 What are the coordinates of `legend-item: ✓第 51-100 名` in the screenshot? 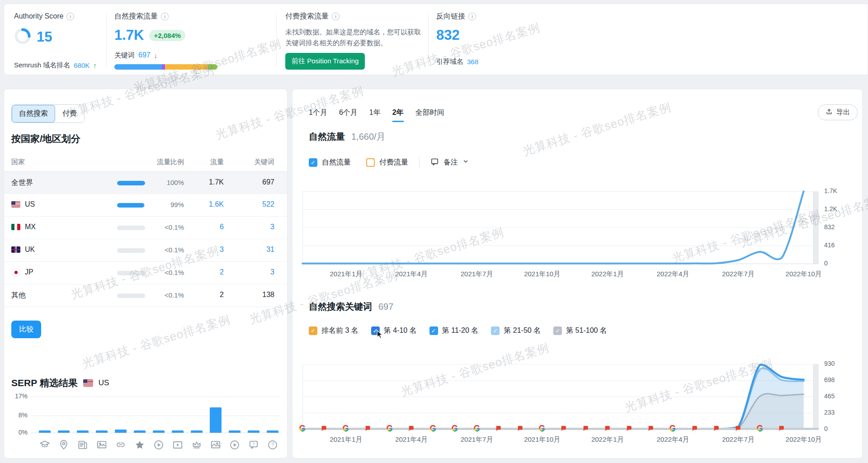 It's located at (580, 331).